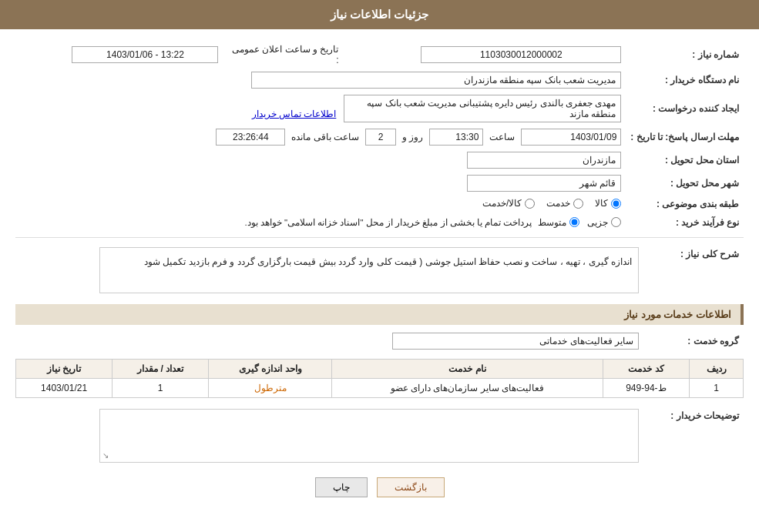 This screenshot has height=532, width=759. What do you see at coordinates (321, 183) in the screenshot?
I see `city-value-cell: قائم شهر` at bounding box center [321, 183].